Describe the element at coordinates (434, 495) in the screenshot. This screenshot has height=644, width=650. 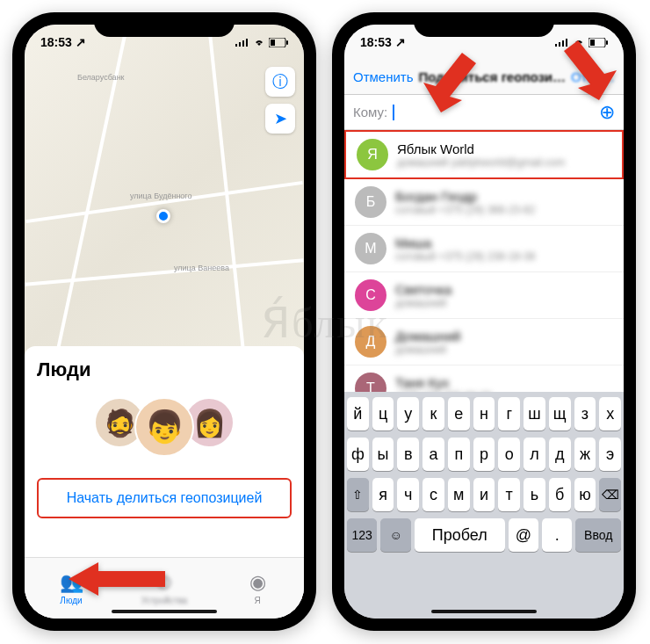
I see `key: с` at that location.